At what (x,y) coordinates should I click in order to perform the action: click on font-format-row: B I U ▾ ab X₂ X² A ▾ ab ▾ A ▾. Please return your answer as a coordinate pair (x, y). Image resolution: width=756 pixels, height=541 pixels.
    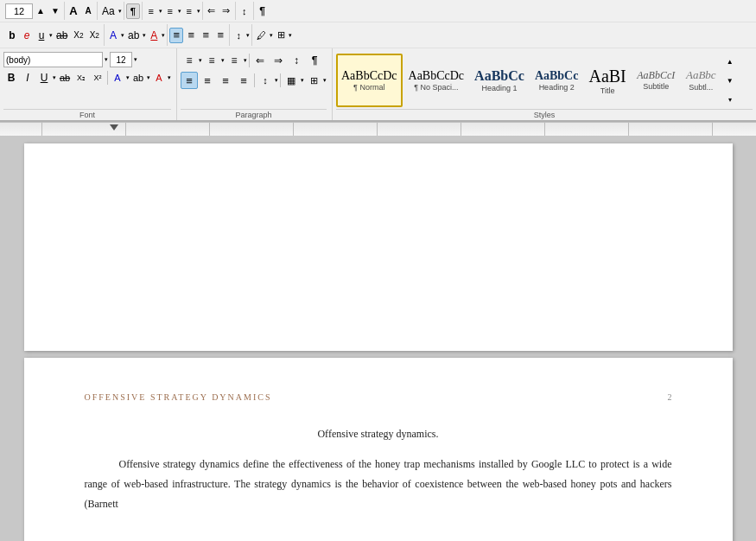
    Looking at the image, I should click on (87, 78).